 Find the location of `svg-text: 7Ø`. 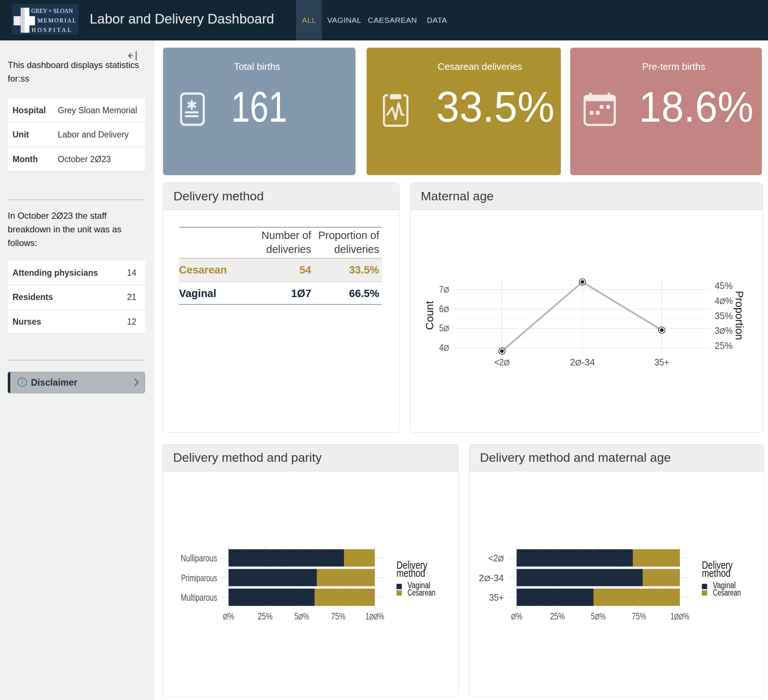

svg-text: 7Ø is located at coordinates (444, 290).